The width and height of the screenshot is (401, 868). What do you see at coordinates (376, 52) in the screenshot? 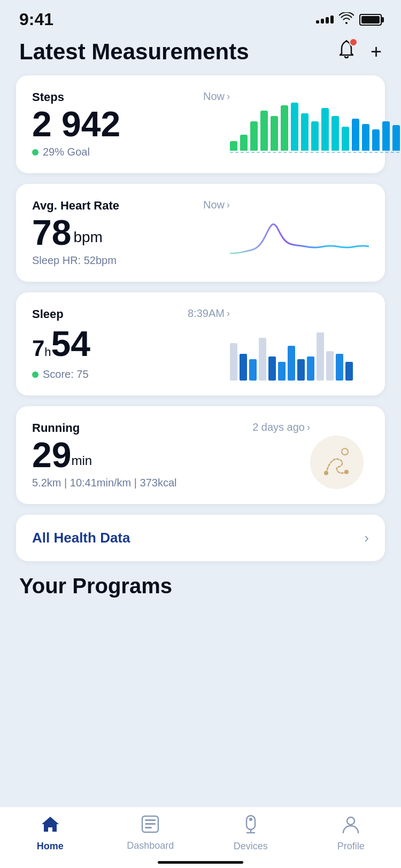
I see `add-button: +` at bounding box center [376, 52].